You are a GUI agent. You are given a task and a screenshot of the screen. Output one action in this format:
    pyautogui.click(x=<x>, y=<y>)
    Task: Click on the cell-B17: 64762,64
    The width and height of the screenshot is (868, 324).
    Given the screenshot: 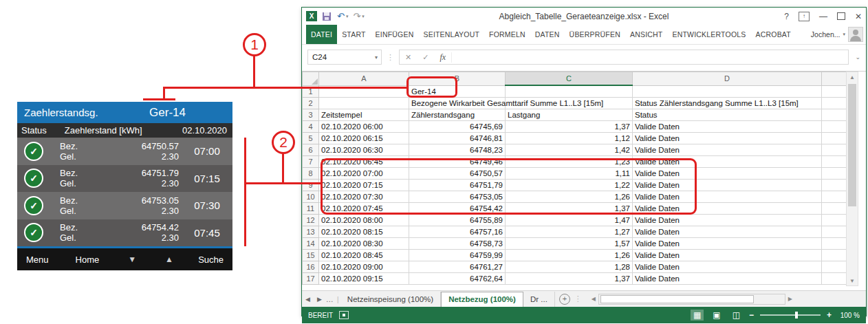 What is the action you would take?
    pyautogui.click(x=457, y=279)
    